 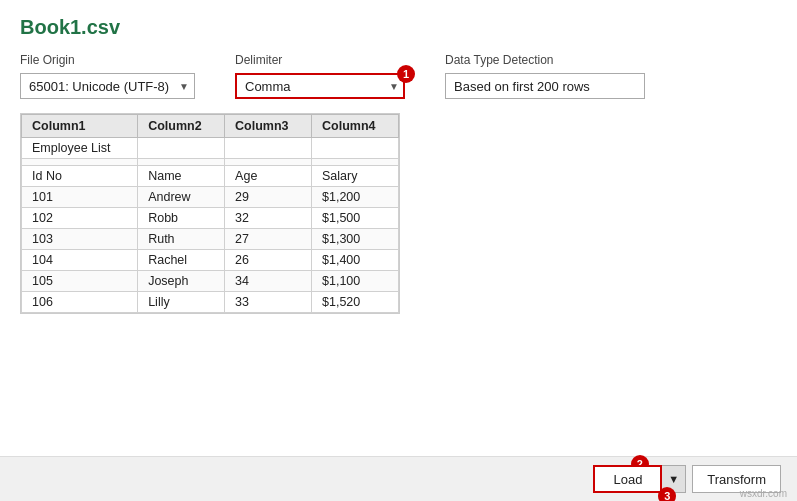 I want to click on cell-6-1: Rachel, so click(x=182, y=260).